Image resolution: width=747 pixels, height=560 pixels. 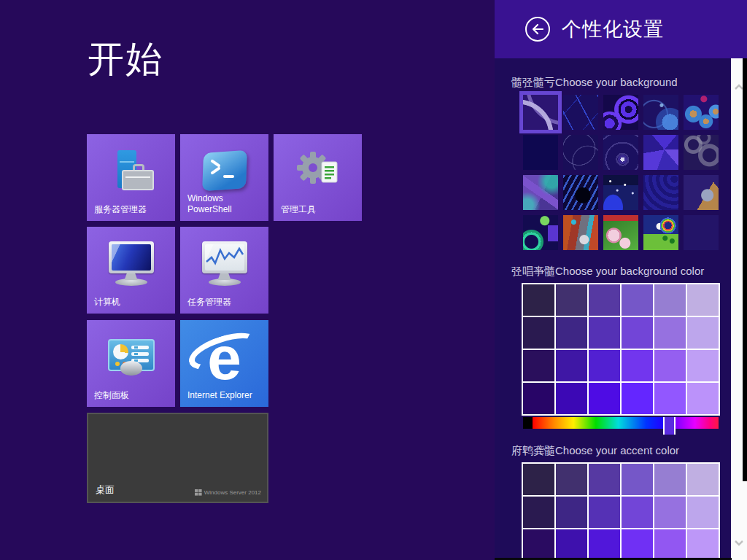 I want to click on background-thumbnail-night-sky, so click(x=621, y=192).